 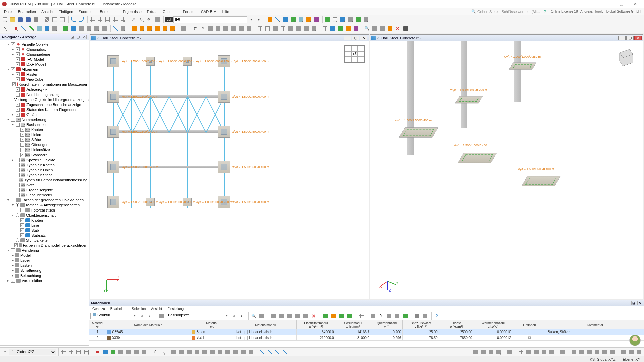 What do you see at coordinates (356, 28) in the screenshot?
I see `snap-int-button` at bounding box center [356, 28].